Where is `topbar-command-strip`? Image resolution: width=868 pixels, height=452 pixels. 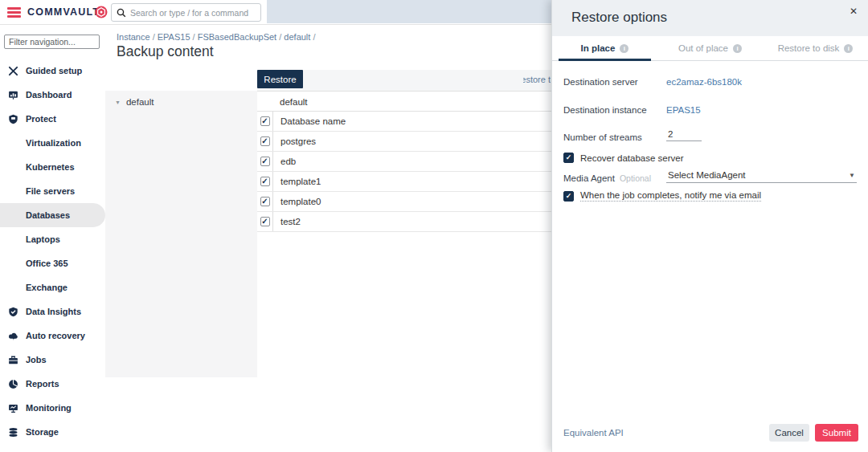 topbar-command-strip is located at coordinates (409, 11).